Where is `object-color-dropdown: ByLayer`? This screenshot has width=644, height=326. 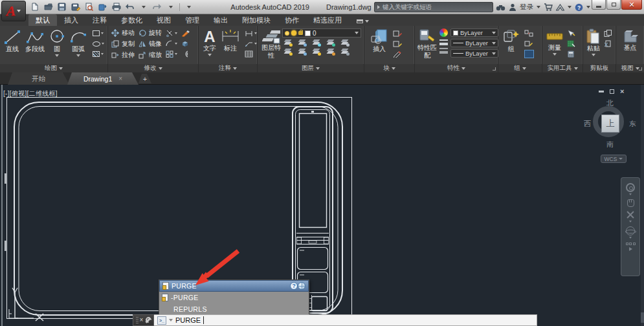
object-color-dropdown: ByLayer is located at coordinates (474, 32).